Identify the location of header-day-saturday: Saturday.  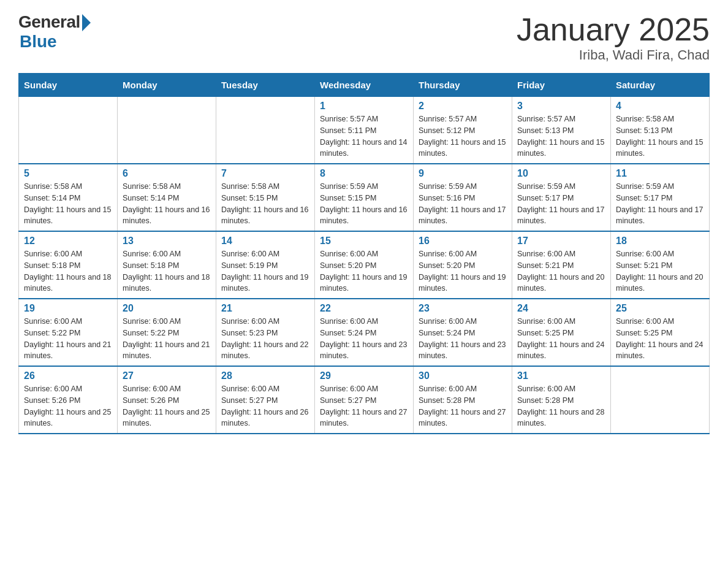
(661, 85).